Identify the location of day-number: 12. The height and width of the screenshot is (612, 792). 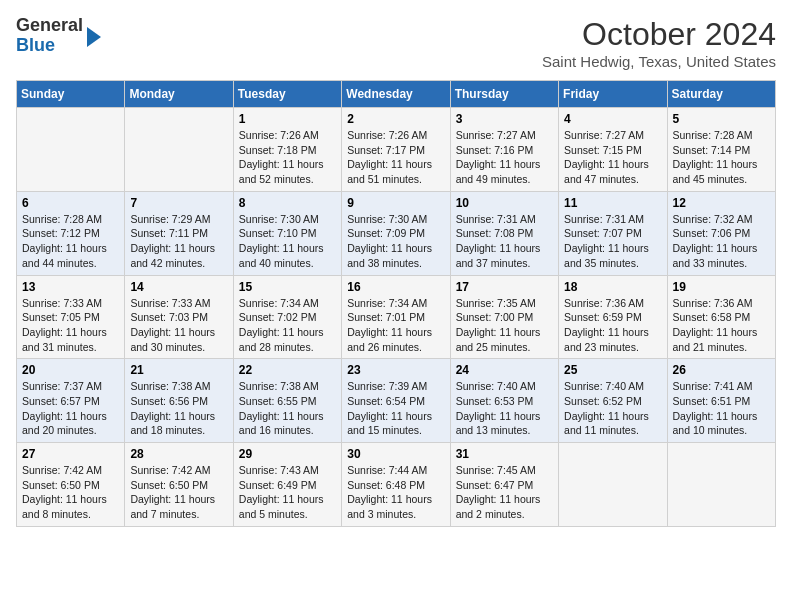
(722, 203).